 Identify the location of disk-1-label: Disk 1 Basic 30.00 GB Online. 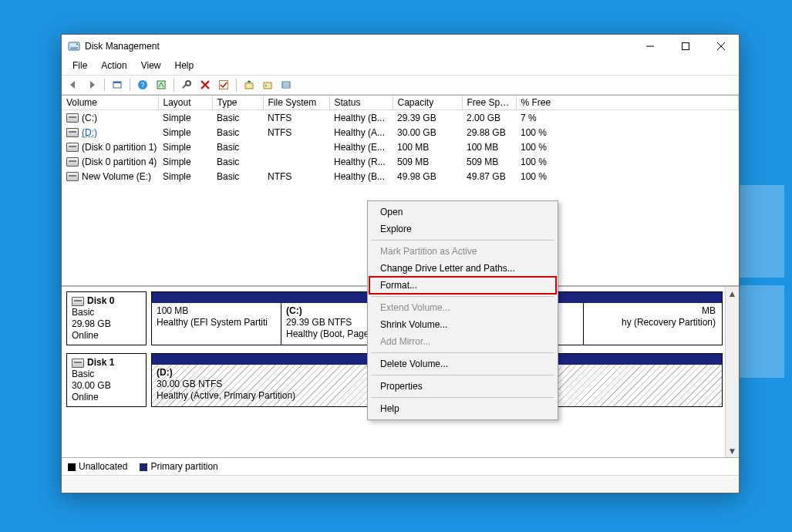
(106, 380).